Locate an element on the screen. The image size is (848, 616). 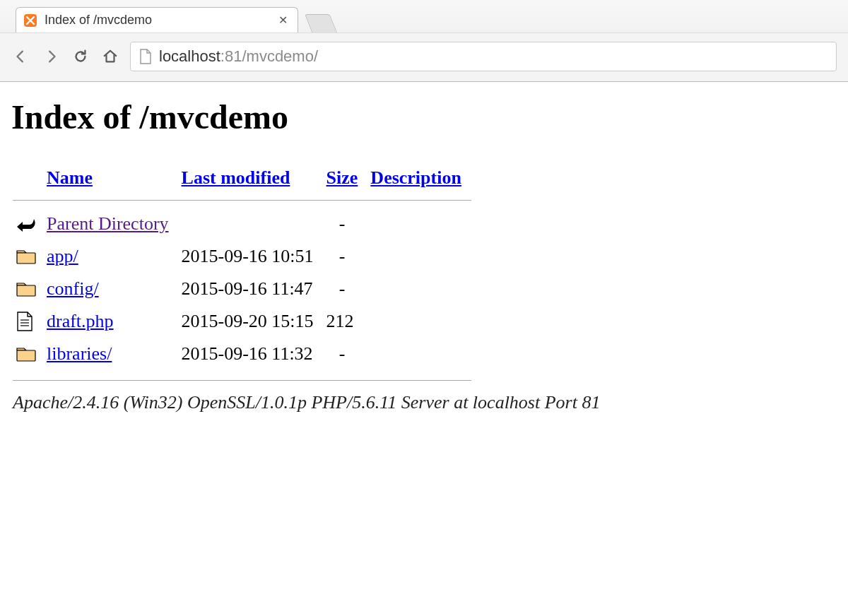
parent-size: - is located at coordinates (346, 224).